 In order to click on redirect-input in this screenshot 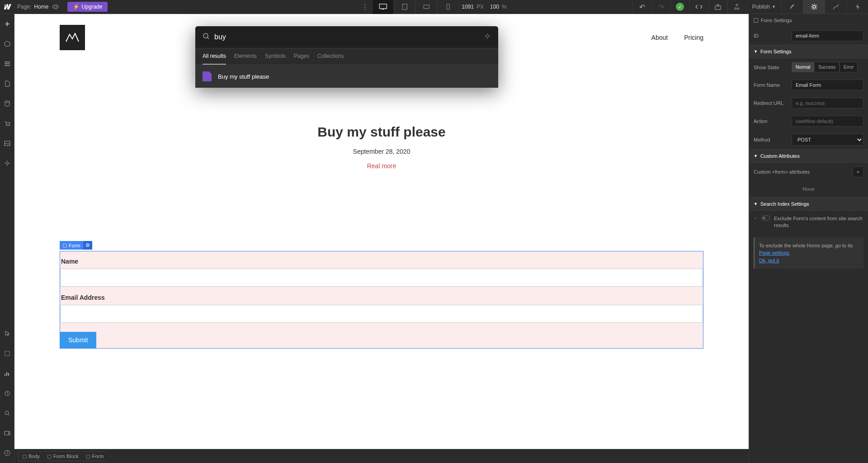, I will do `click(827, 103)`.